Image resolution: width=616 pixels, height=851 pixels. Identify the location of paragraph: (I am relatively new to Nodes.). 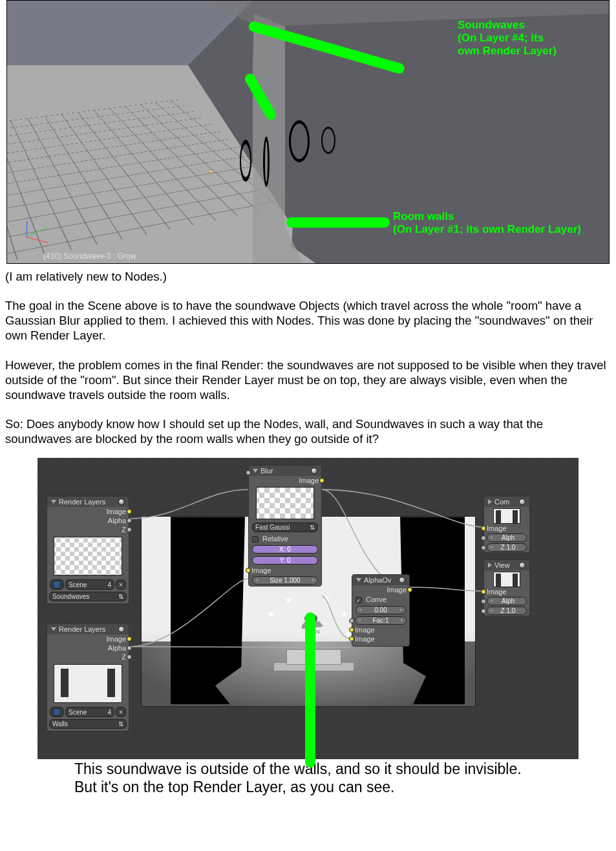
(308, 277).